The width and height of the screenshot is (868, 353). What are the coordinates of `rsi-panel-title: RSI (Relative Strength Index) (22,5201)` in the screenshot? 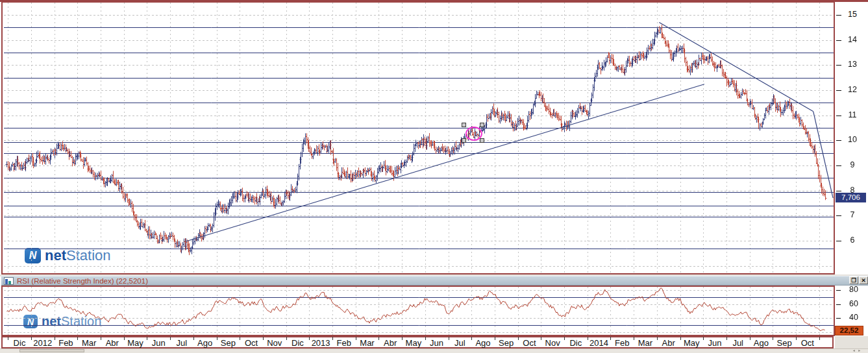 It's located at (82, 281).